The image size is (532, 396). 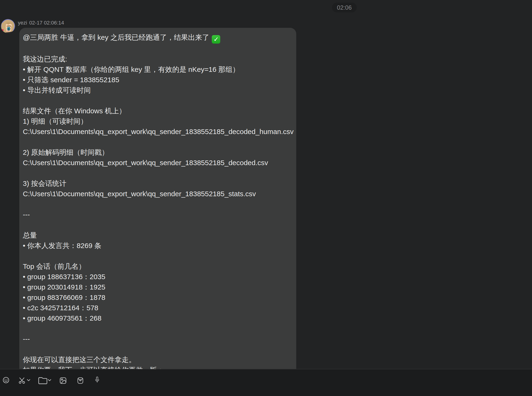 What do you see at coordinates (29, 380) in the screenshot?
I see `screenshot-options-chevron-icon` at bounding box center [29, 380].